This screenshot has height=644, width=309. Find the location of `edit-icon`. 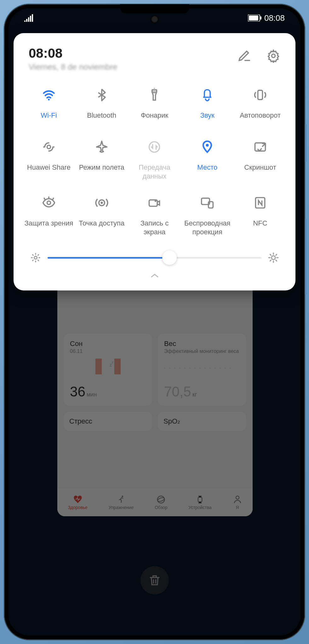

edit-icon is located at coordinates (244, 56).